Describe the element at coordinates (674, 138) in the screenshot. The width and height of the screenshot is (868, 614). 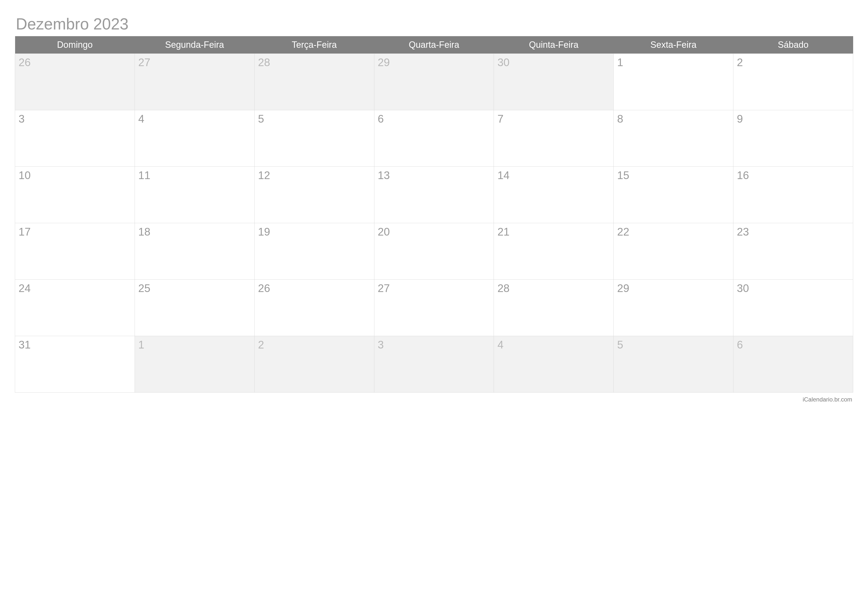
I see `calendar-day-cell: 8` at that location.